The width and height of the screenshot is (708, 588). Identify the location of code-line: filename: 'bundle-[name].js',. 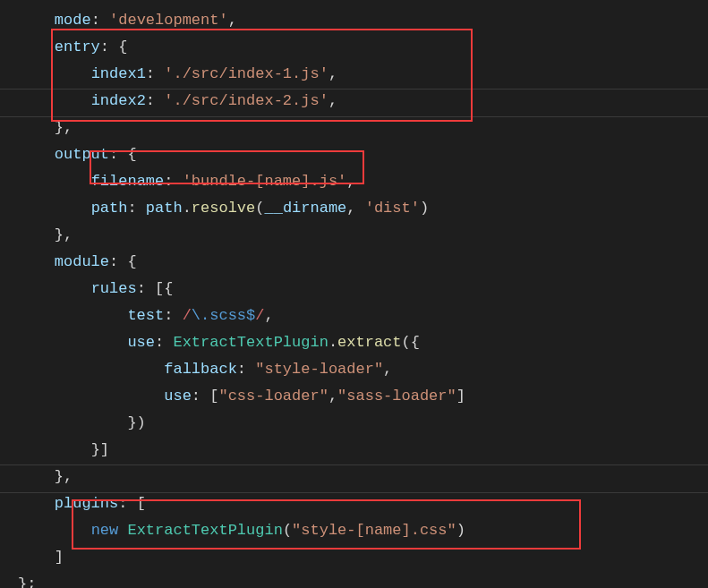
(354, 182).